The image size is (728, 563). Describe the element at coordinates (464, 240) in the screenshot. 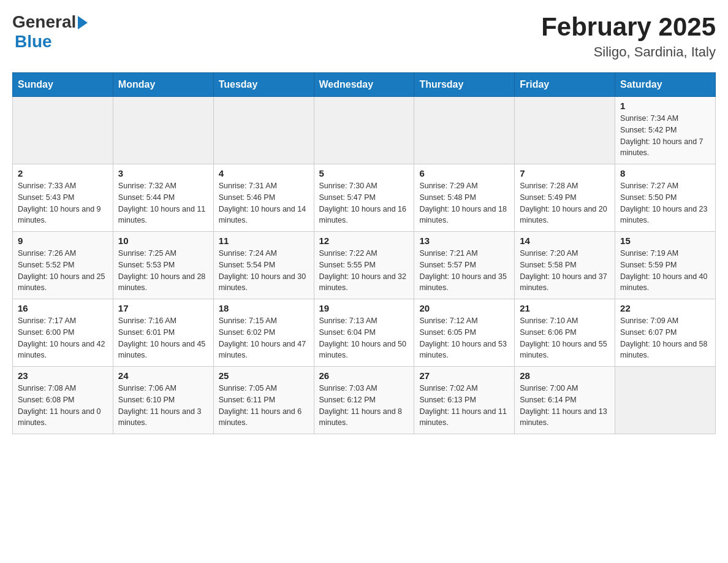

I see `day-number: 13` at that location.